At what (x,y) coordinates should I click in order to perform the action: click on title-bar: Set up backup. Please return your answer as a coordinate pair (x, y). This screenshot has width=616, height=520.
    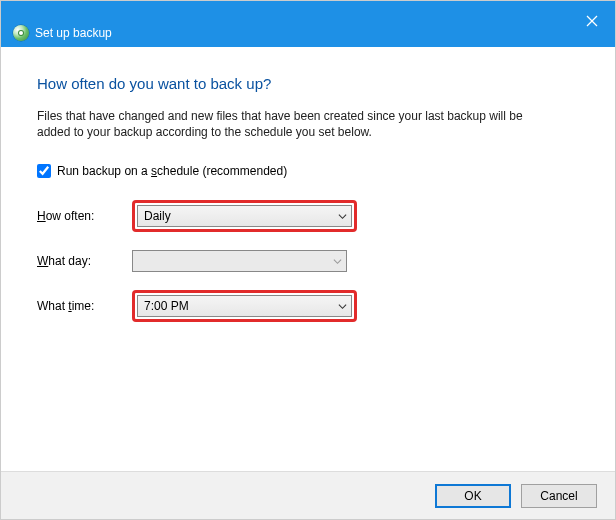
    Looking at the image, I should click on (308, 24).